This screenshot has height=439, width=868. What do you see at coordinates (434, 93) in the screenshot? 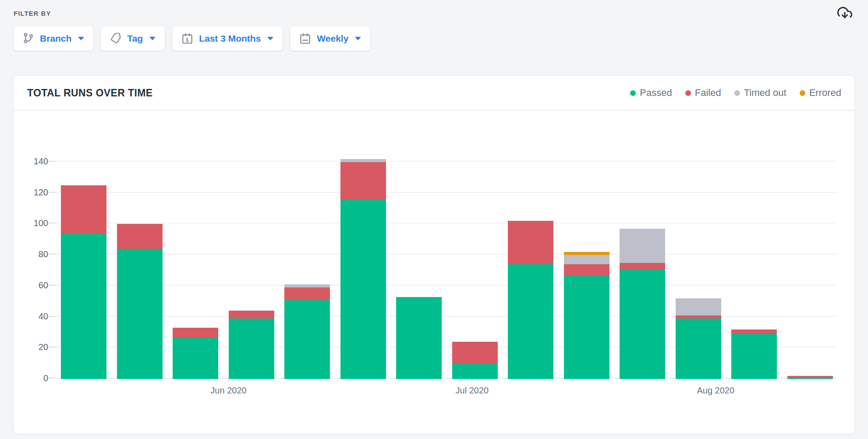
I see `card-header: TOTAL RUNS OVER TIME PassedFailedTimed o…` at bounding box center [434, 93].